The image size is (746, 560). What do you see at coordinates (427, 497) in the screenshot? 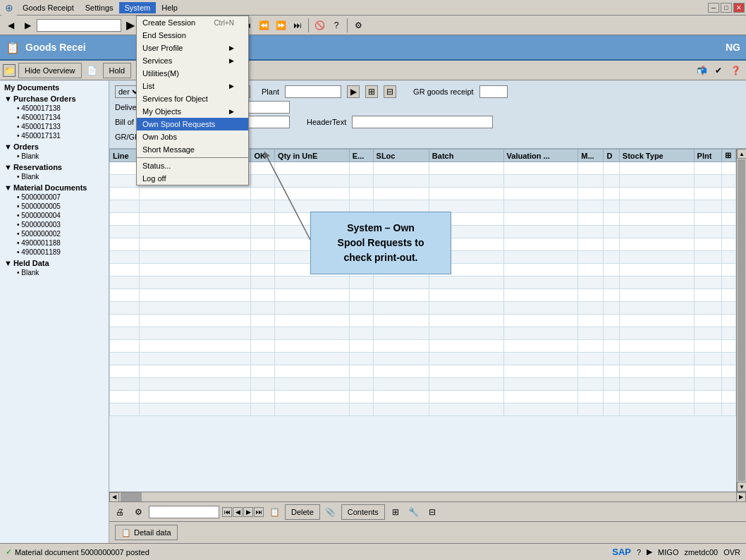
I see `horizontal-scrollbar: ◀ ▶` at bounding box center [427, 497].